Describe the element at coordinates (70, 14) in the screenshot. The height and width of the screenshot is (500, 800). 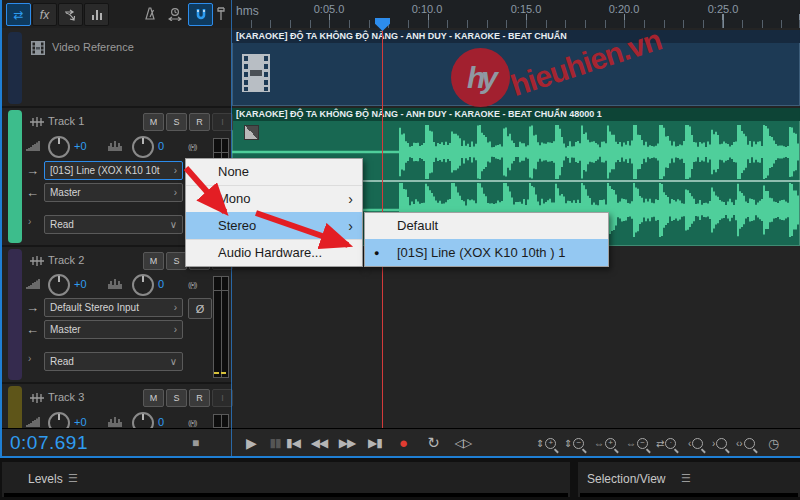
I see `slip-tool-icon` at that location.